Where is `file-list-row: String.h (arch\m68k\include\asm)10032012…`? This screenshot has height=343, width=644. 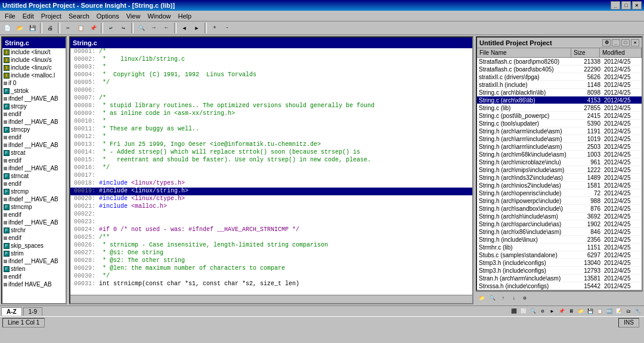
file-list-row: String.h (arch\m68k\include\asm)10032012… is located at coordinates (559, 155).